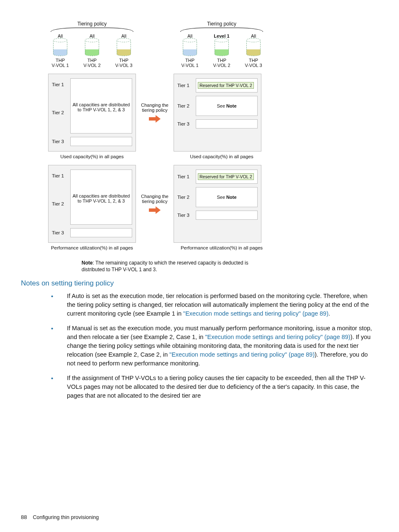 The height and width of the screenshot is (532, 399). I want to click on vol-left-3: All THP V-VOL 3, so click(124, 51).